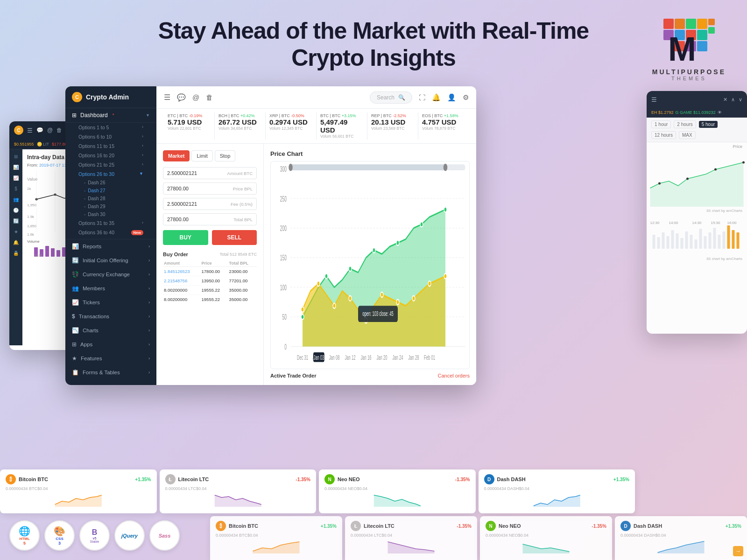 Image resolution: width=747 pixels, height=560 pixels. Describe the element at coordinates (16, 178) in the screenshot. I see `sw-icon-chart2: 📈` at that location.